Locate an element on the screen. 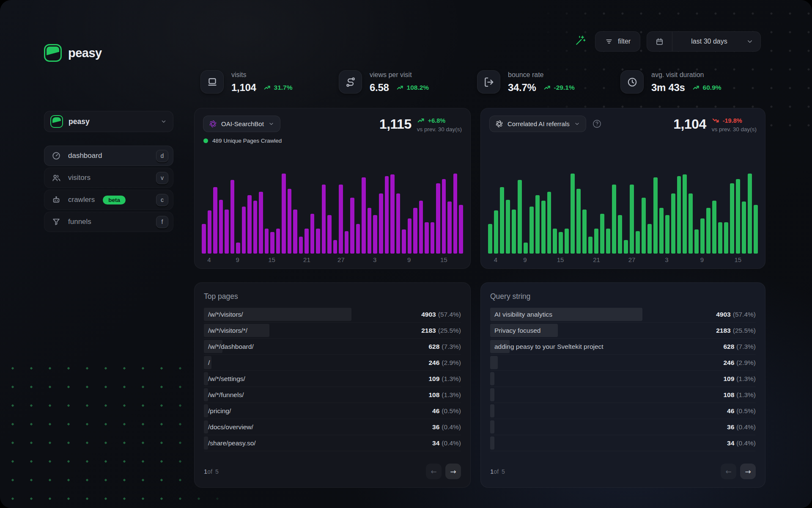  referral-select-dropdown: Correlated AI referrals is located at coordinates (538, 124).